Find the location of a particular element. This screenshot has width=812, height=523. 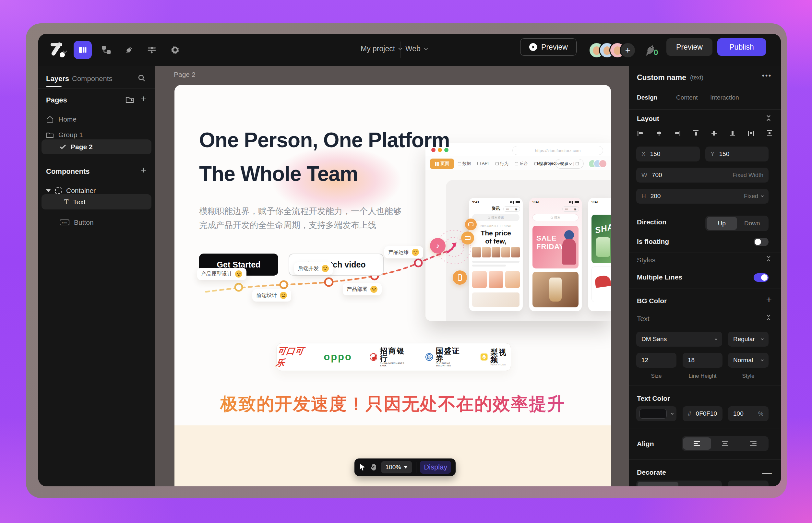

text-color-label: Text Color is located at coordinates (653, 399).